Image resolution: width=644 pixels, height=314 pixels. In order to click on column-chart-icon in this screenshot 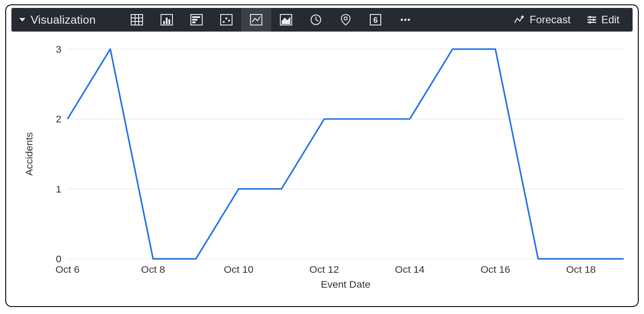, I will do `click(167, 20)`.